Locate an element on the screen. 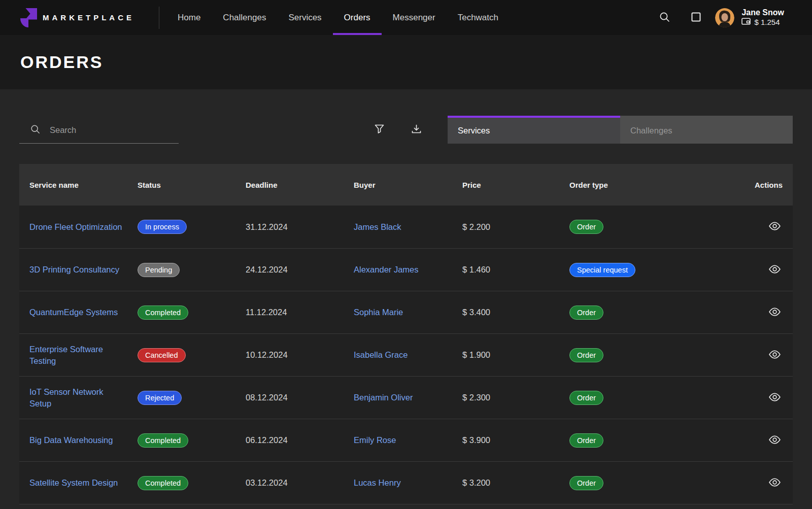 The height and width of the screenshot is (509, 812). table-row: Drone Fleet Optimization In process 31.1… is located at coordinates (406, 227).